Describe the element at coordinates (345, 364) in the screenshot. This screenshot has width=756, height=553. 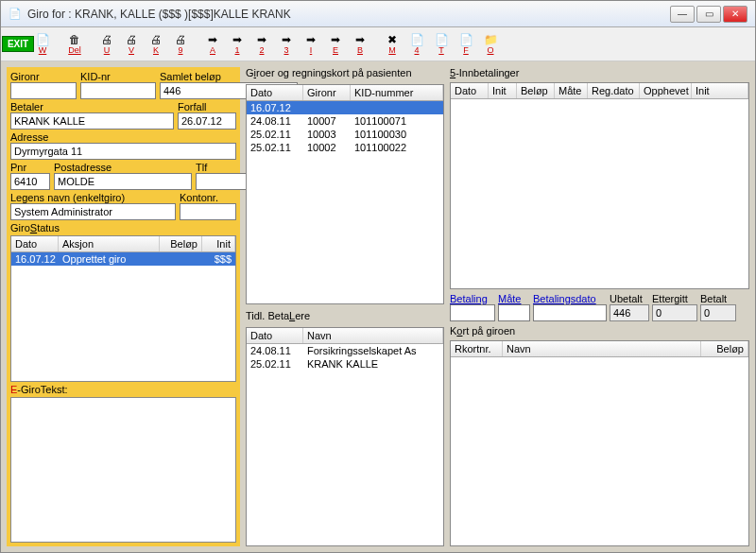
I see `table-row: 25.02.11KRANK KALLE` at that location.